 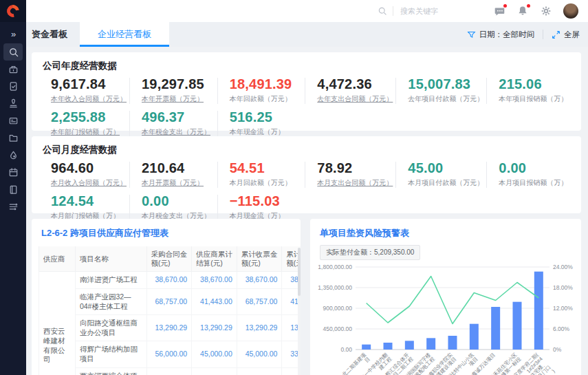 What do you see at coordinates (337, 329) in the screenshot?
I see `y-left-tick: 450,000.00` at bounding box center [337, 329].